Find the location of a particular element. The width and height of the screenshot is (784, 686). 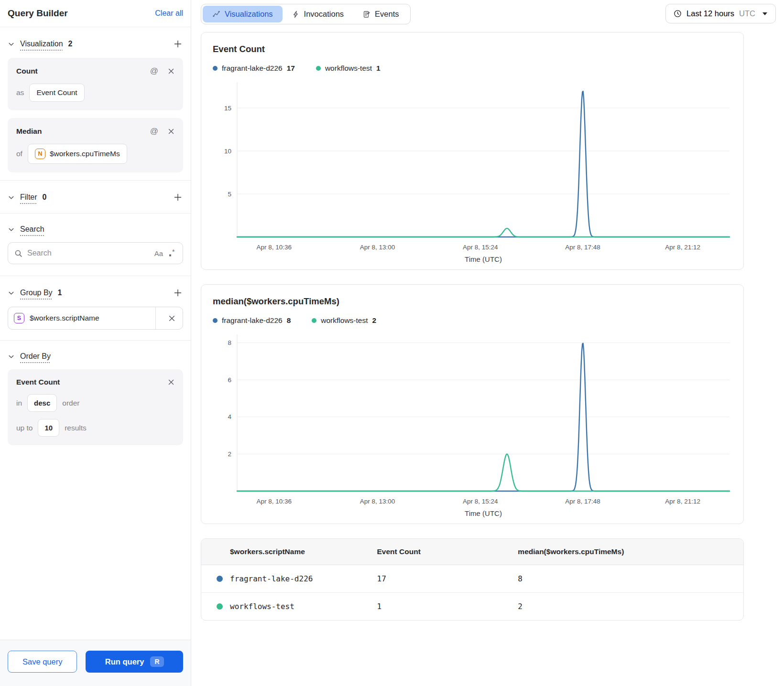

script-name-cell: fragrant-lake-d226 is located at coordinates (285, 579).